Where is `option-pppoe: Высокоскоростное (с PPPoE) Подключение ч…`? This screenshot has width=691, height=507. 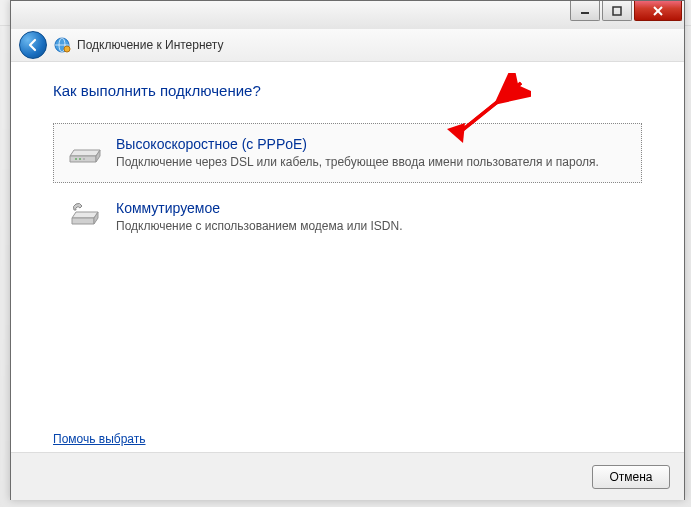
option-pppoe: Высокоскоростное (с PPPoE) Подключение ч… is located at coordinates (348, 153).